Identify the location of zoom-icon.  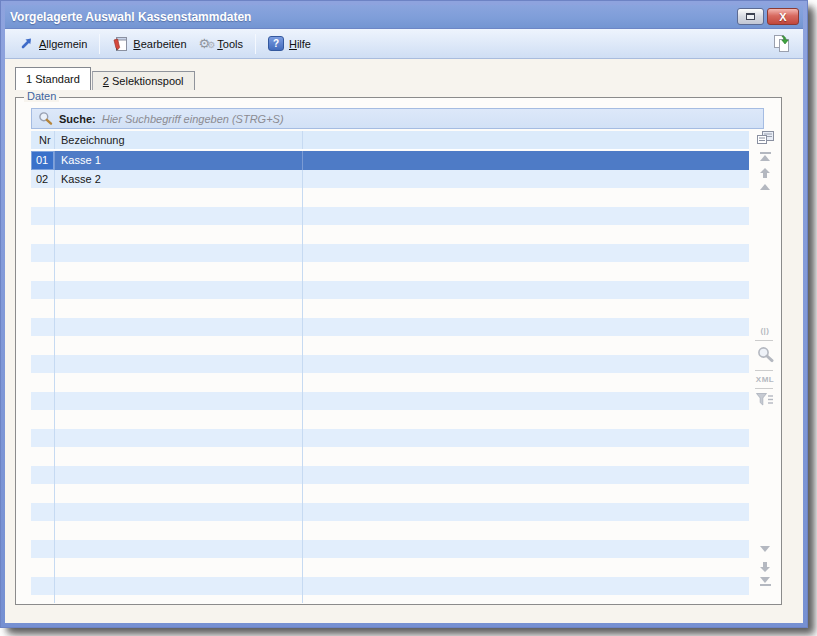
(765, 354).